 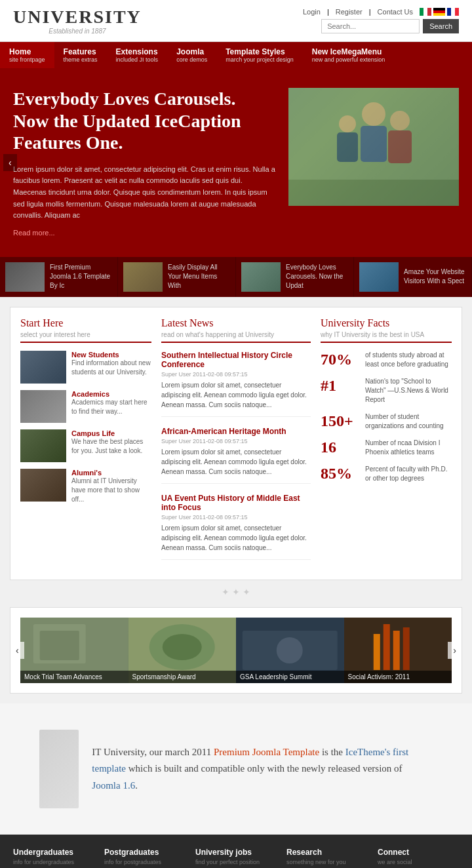 I want to click on contact-link: Contact Us, so click(x=395, y=12).